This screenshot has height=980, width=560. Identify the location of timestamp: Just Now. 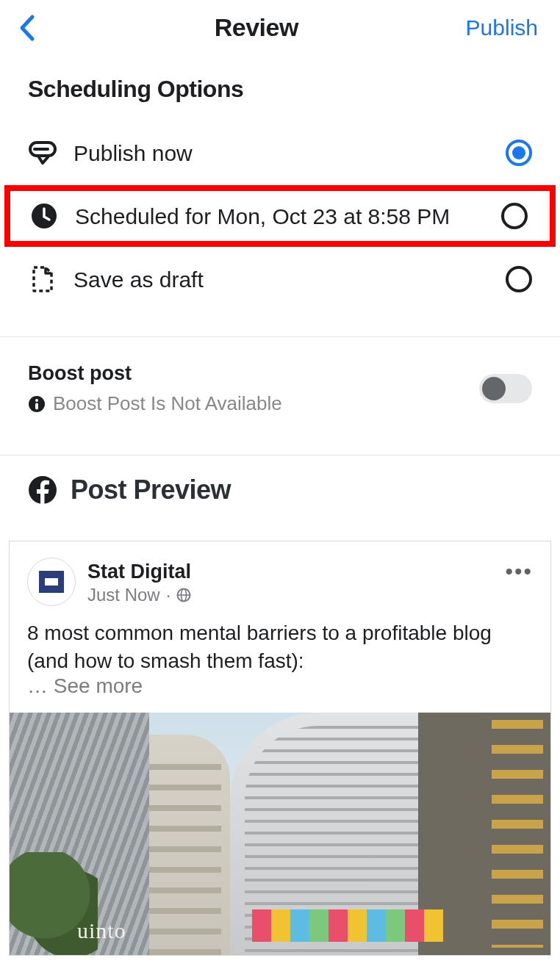
(123, 595).